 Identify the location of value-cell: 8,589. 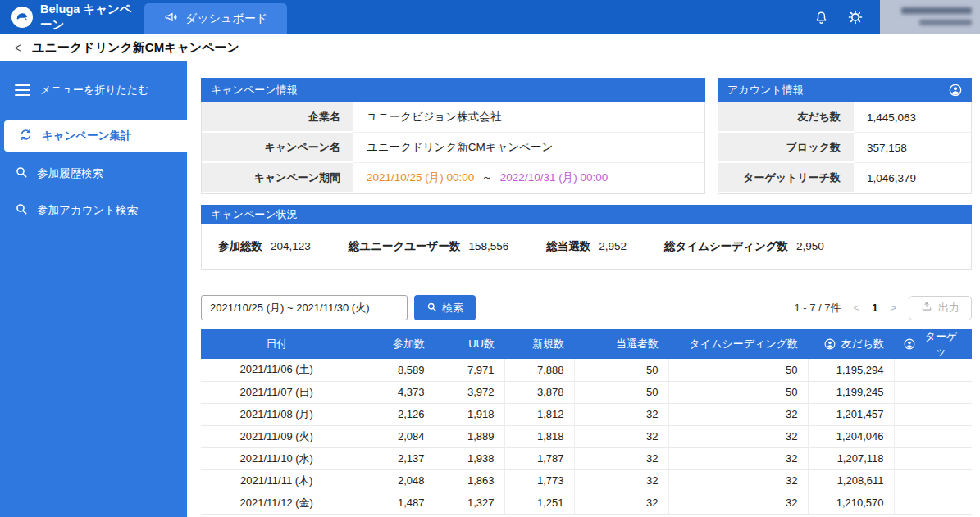
(394, 370).